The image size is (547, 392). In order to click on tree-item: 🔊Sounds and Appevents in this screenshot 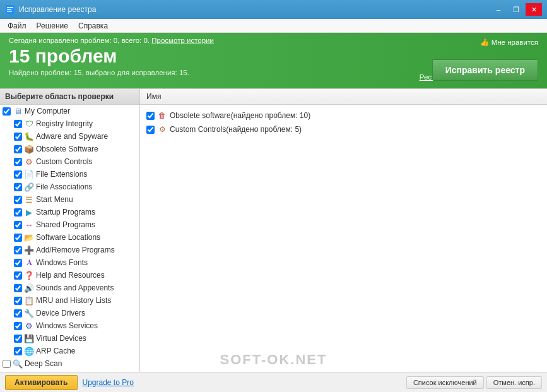, I will do `click(69, 288)`.